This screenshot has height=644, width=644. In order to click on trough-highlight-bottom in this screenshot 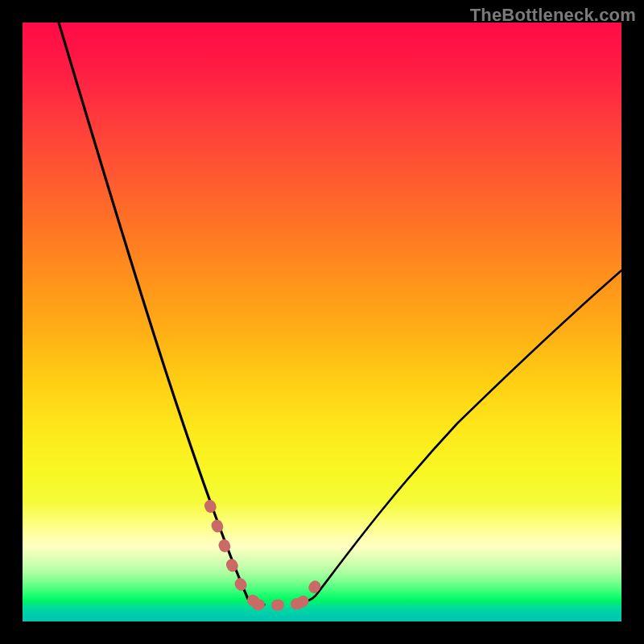, I will do `click(279, 605)`.